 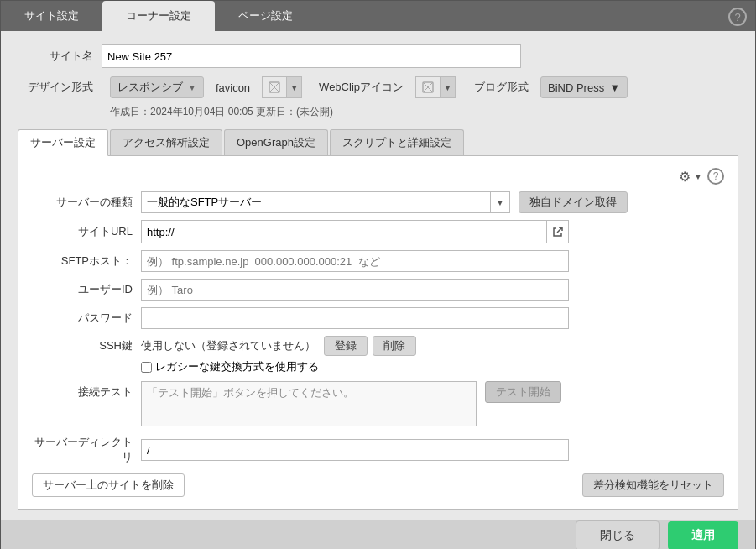 What do you see at coordinates (378, 87) in the screenshot?
I see `design-row: デザイン形式 レスポンシブ ▼ favicon ▼ WebClipアイコン` at bounding box center [378, 87].